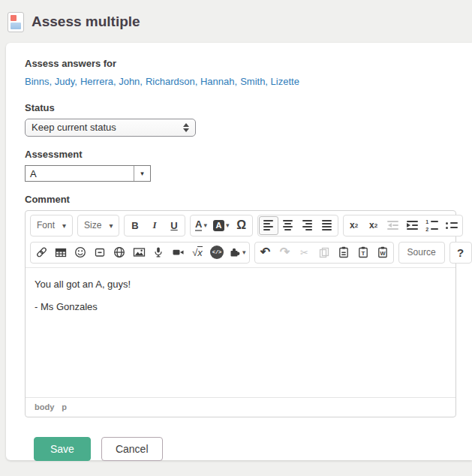 The width and height of the screenshot is (472, 476). Describe the element at coordinates (155, 225) in the screenshot. I see `basic-styles-group: B I U` at that location.